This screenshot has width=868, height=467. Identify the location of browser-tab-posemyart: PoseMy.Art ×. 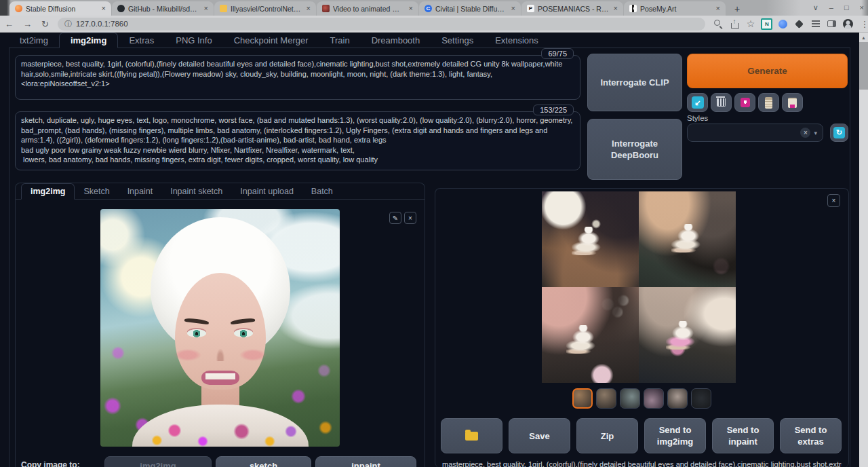
(675, 8).